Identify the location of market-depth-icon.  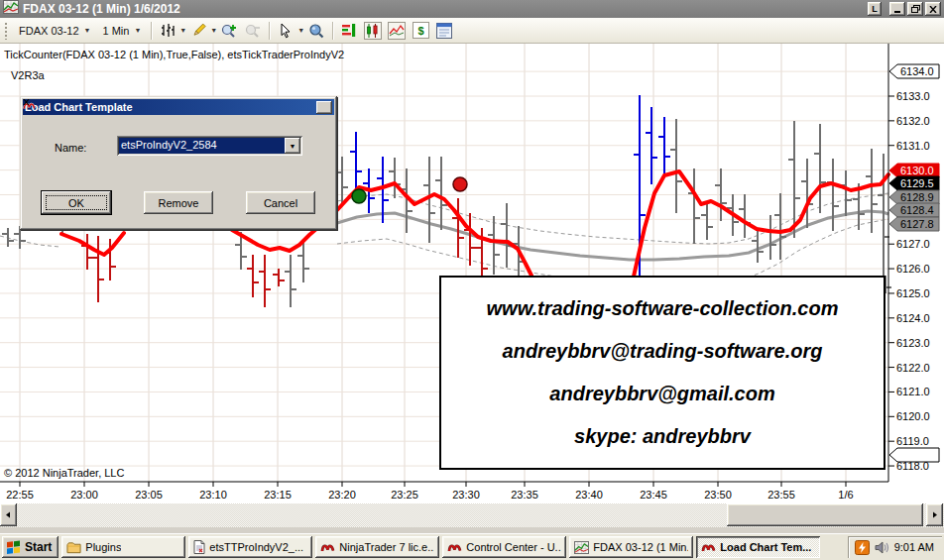
(349, 30).